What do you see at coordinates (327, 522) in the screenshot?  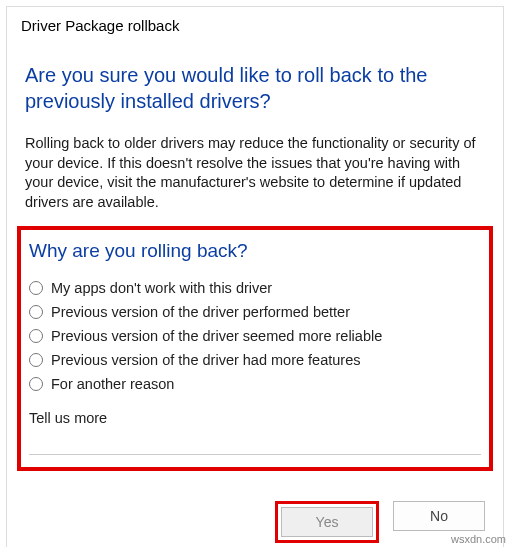 I see `yes-button: Yes` at bounding box center [327, 522].